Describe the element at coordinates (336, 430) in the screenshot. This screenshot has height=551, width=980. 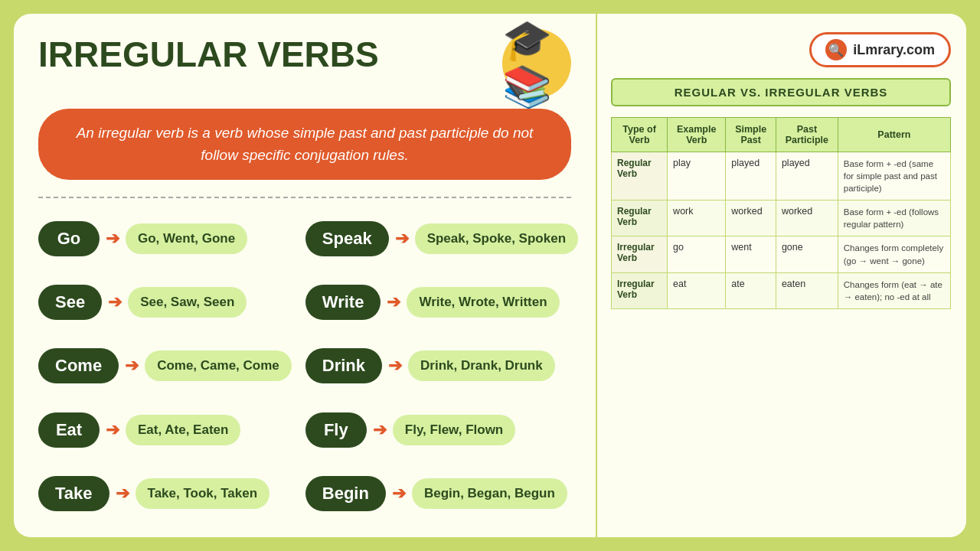
I see `verb-fly: Fly` at that location.